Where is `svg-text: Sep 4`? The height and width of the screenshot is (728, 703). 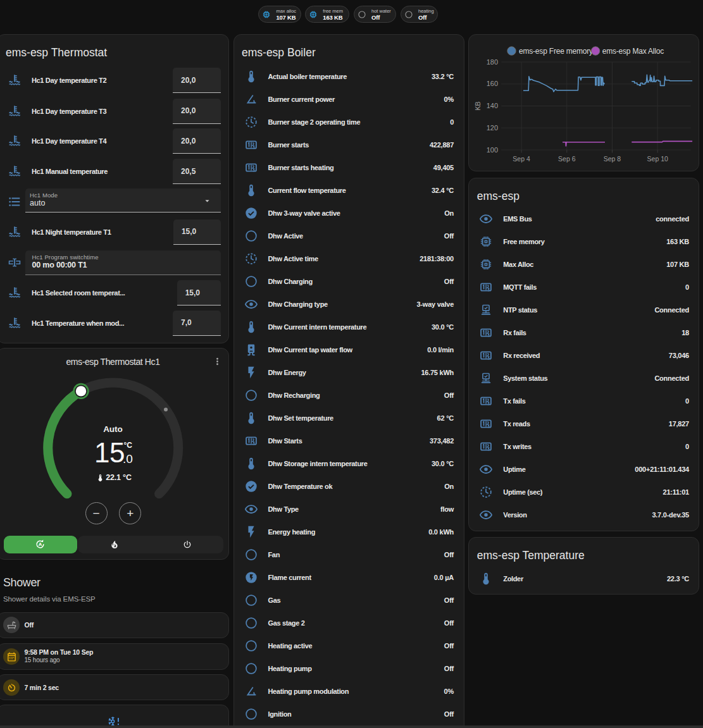 svg-text: Sep 4 is located at coordinates (522, 159).